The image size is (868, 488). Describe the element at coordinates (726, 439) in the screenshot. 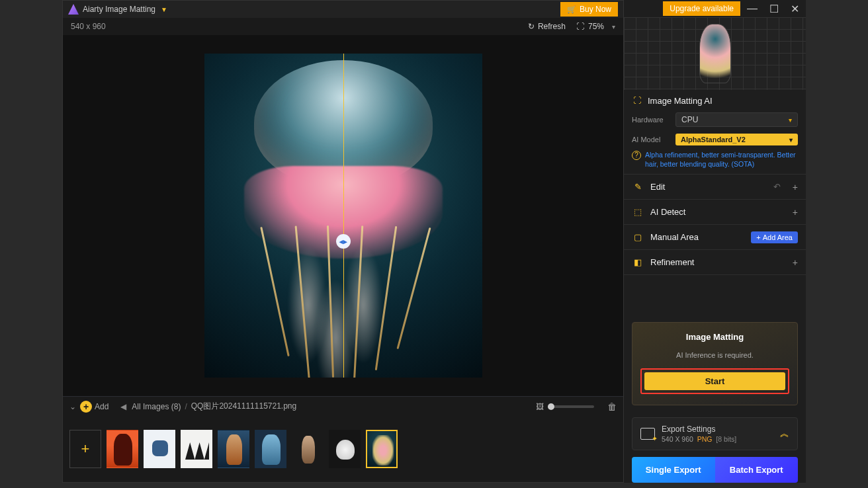

I see `export-bits: [8 bits]` at that location.